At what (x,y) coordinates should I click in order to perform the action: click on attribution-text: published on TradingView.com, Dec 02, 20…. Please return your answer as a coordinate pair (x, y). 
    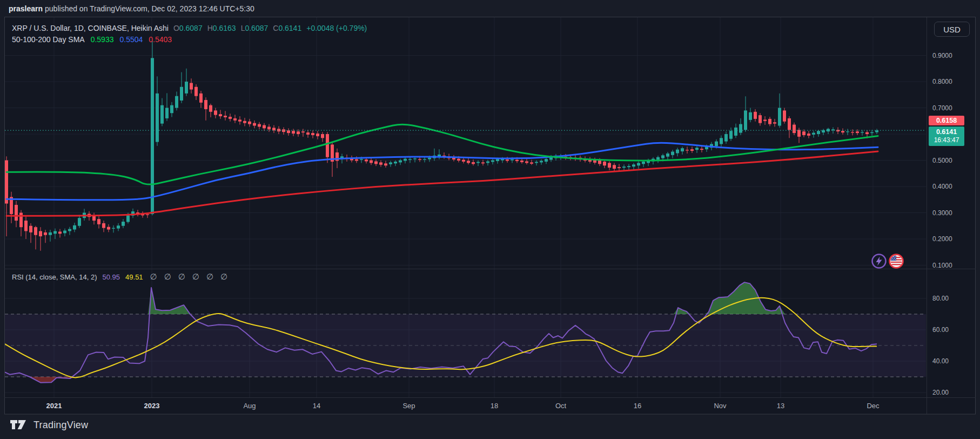
    Looking at the image, I should click on (150, 9).